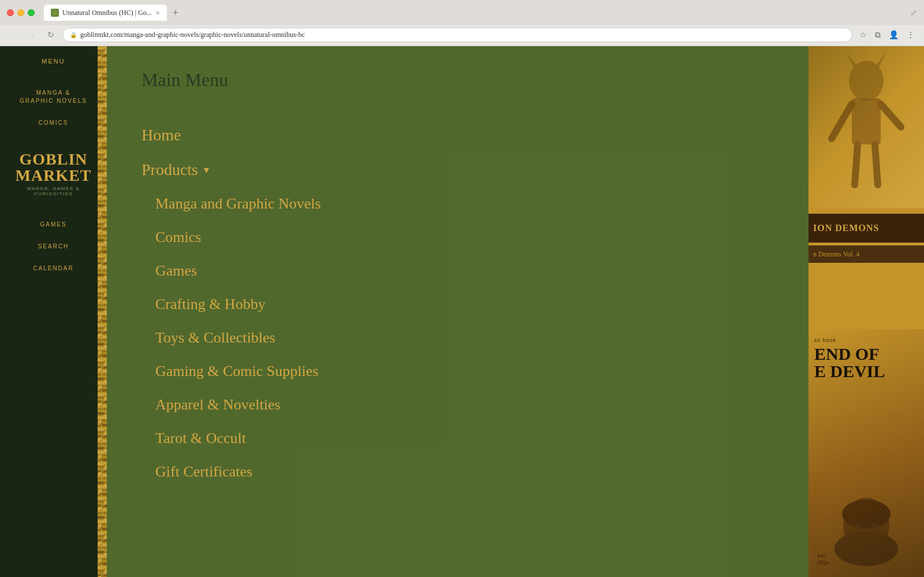  I want to click on sidebar: Menu Manga & Graphic Novels Comics Gobli…, so click(53, 312).